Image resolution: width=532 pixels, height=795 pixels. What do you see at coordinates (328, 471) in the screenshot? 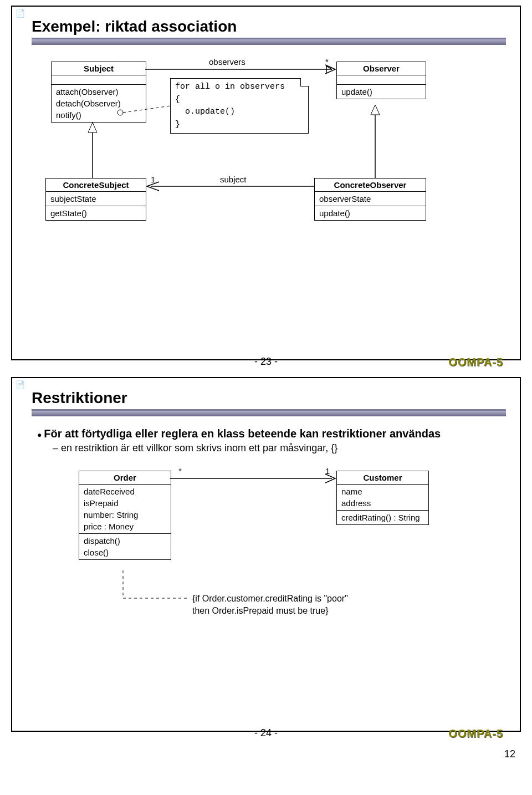
I see `mult-right: 1` at bounding box center [328, 471].